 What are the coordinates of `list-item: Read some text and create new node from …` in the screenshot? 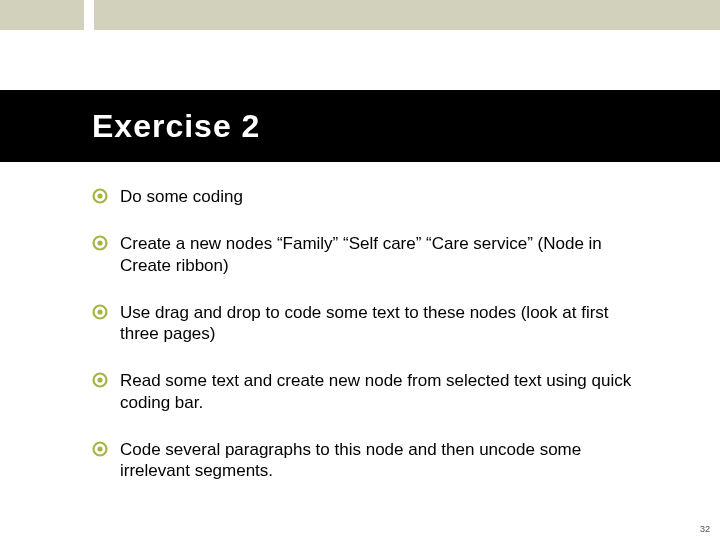 It's located at (372, 392).